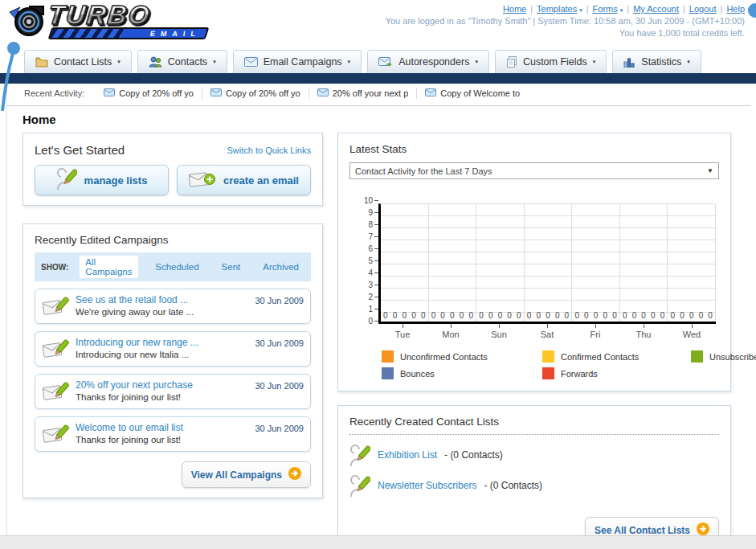 The width and height of the screenshot is (756, 549). What do you see at coordinates (547, 331) in the screenshot?
I see `x-axis-category: Sat` at bounding box center [547, 331].